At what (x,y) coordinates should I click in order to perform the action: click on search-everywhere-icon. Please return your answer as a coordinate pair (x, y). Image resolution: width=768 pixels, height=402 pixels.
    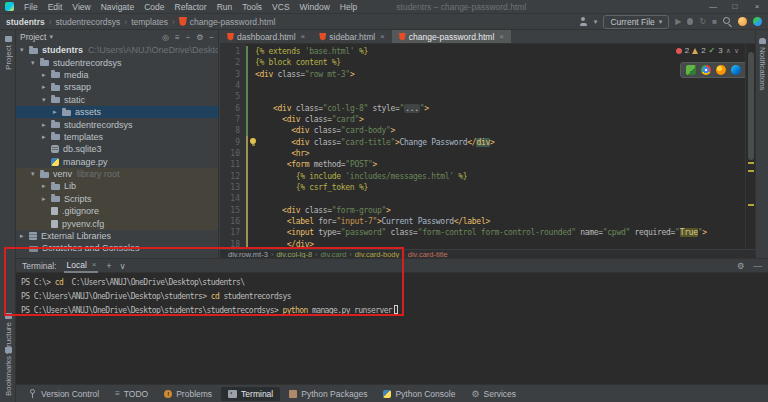
    Looking at the image, I should click on (728, 22).